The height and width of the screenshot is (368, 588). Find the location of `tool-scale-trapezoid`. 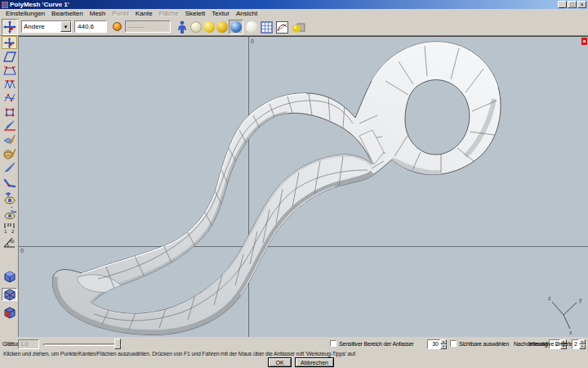

tool-scale-trapezoid is located at coordinates (10, 70).